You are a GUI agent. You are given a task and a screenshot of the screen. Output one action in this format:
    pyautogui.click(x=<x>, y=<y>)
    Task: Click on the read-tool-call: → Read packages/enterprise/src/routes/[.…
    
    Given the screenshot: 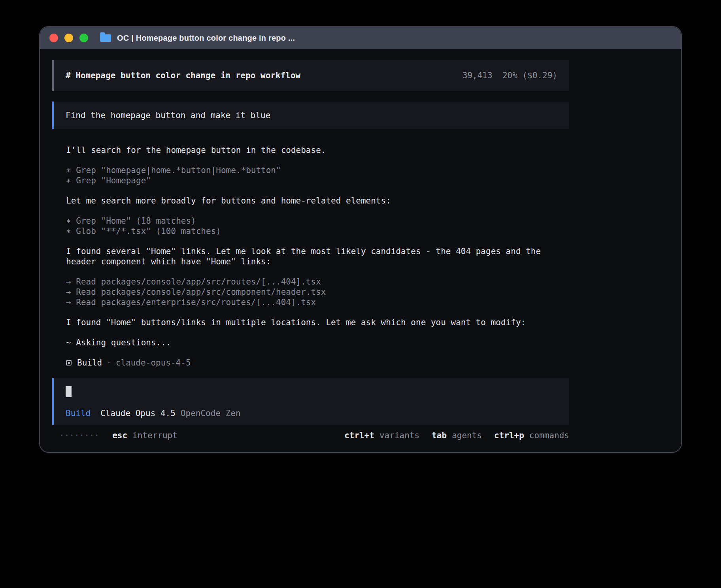 What is the action you would take?
    pyautogui.click(x=318, y=302)
    